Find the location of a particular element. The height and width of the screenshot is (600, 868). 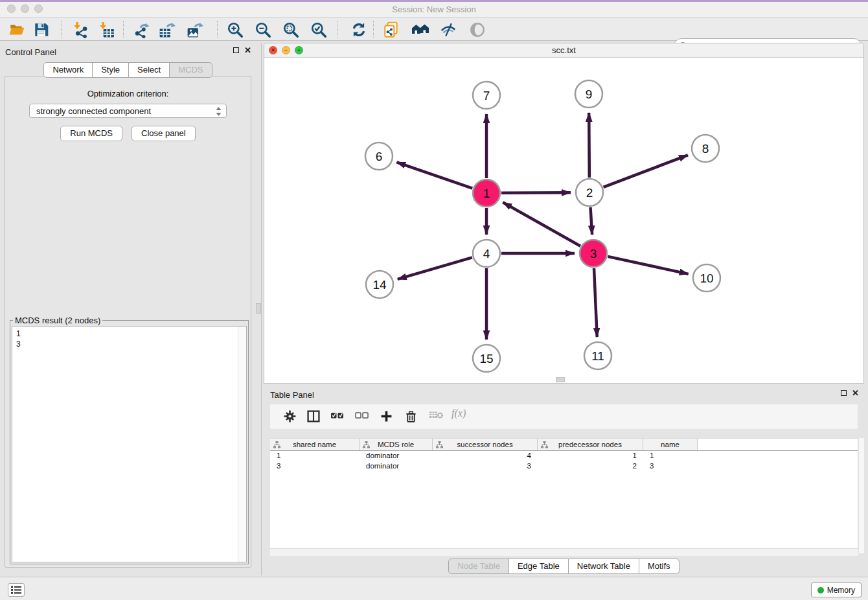

export-table-button is located at coordinates (167, 30).